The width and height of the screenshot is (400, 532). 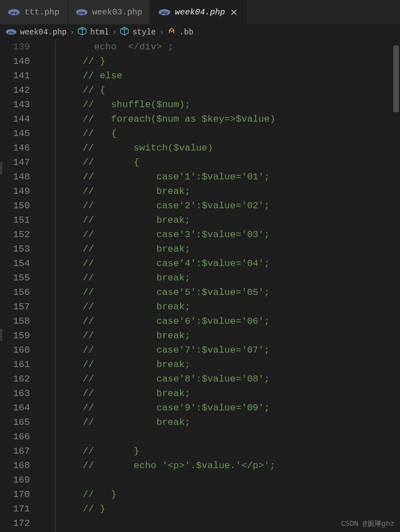 What do you see at coordinates (187, 32) in the screenshot?
I see `breadcrumb-label: .bb` at bounding box center [187, 32].